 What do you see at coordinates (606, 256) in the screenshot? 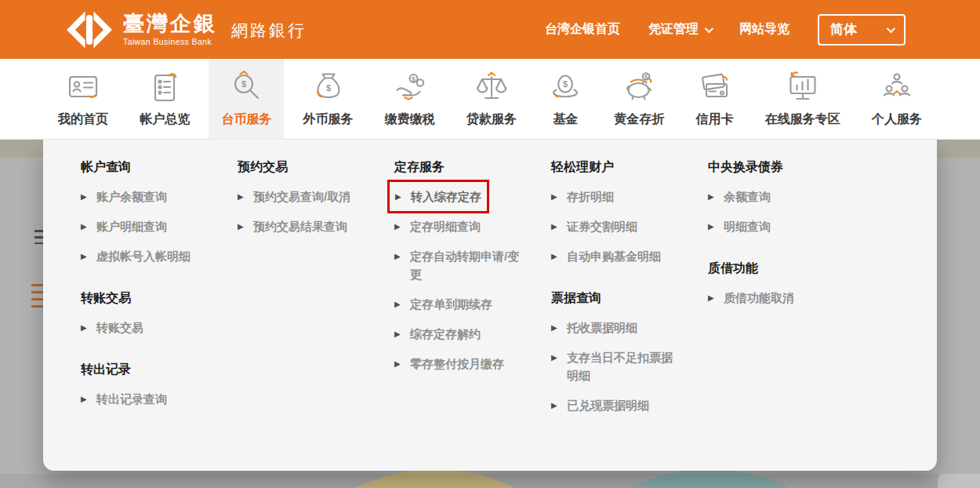
I see `menu-item: ▶ 自动申购基金明细` at bounding box center [606, 256].